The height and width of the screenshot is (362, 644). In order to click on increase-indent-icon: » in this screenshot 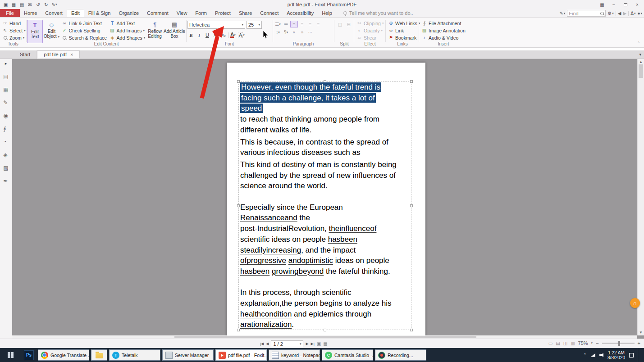, I will do `click(302, 32)`.